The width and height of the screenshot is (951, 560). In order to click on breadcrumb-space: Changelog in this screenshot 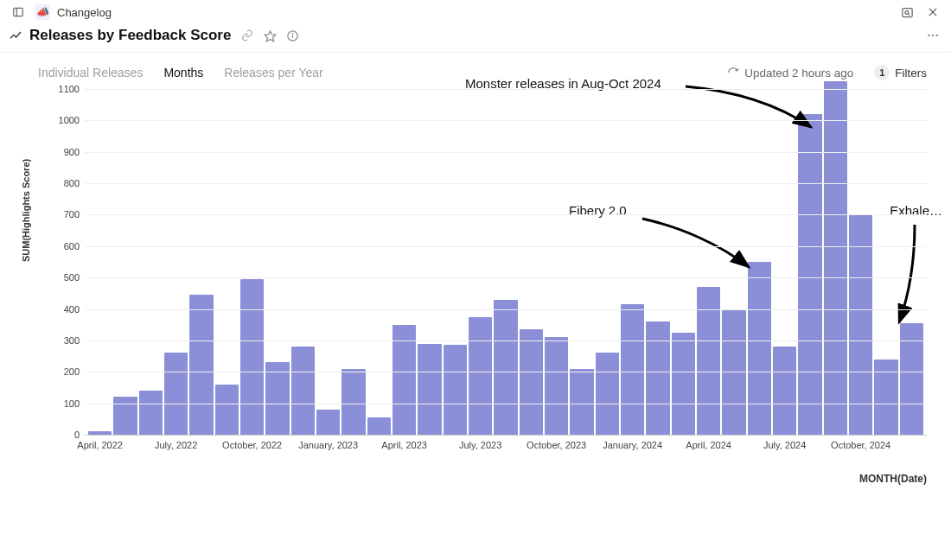, I will do `click(85, 12)`.